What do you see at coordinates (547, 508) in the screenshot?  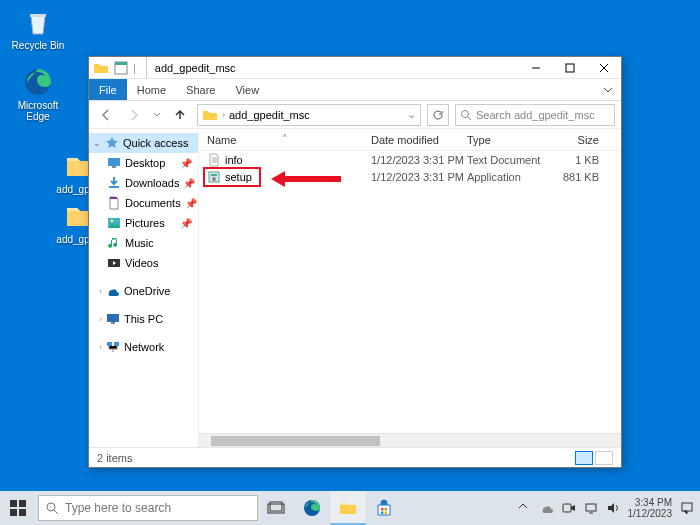 I see `tray-onedrive-icon` at bounding box center [547, 508].